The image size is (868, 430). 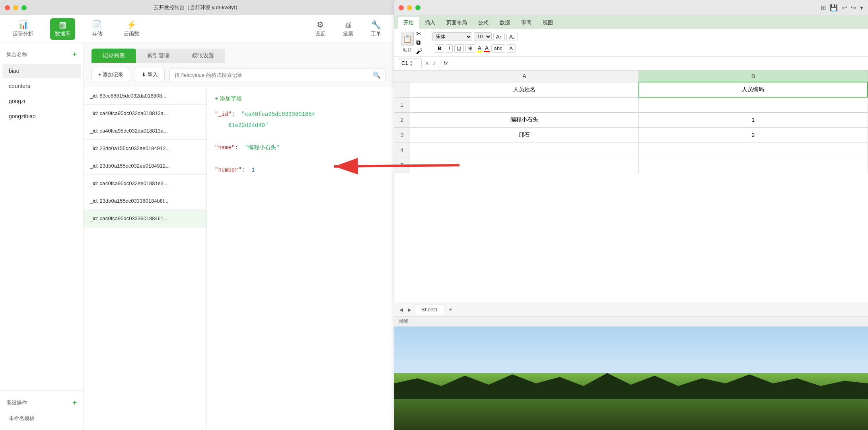 I want to click on copy-button: ⧉, so click(x=419, y=43).